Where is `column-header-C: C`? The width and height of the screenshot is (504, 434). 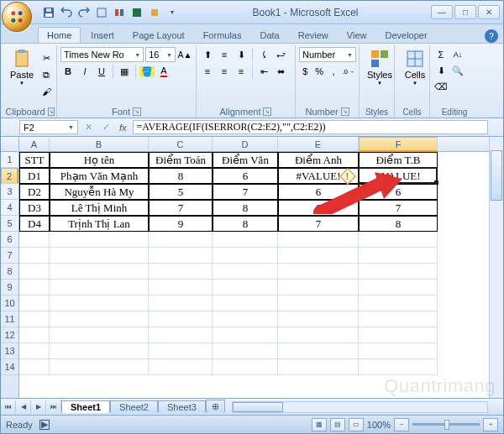
column-header-C: C is located at coordinates (181, 144).